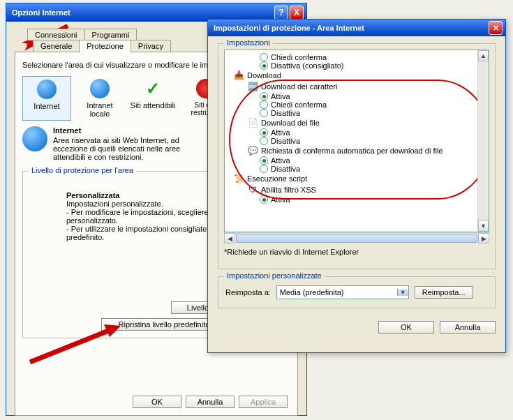 The width and height of the screenshot is (513, 420). What do you see at coordinates (47, 106) in the screenshot?
I see `zone-label: Internet` at bounding box center [47, 106].